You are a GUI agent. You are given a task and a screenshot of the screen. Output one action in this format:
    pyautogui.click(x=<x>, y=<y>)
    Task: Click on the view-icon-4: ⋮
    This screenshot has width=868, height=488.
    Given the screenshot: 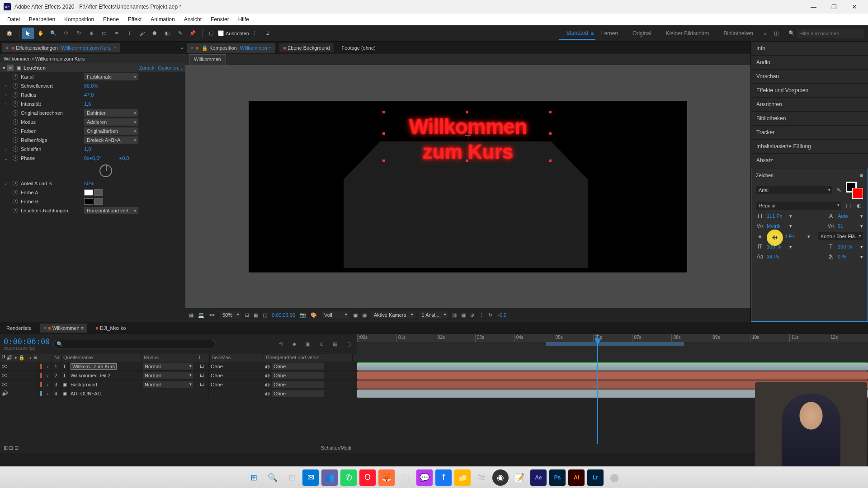 What is the action you would take?
    pyautogui.click(x=481, y=315)
    